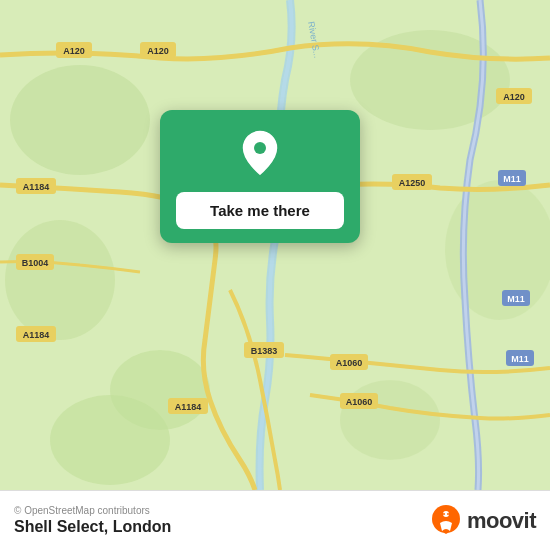 This screenshot has width=550, height=550. I want to click on svg-text: B1383, so click(264, 351).